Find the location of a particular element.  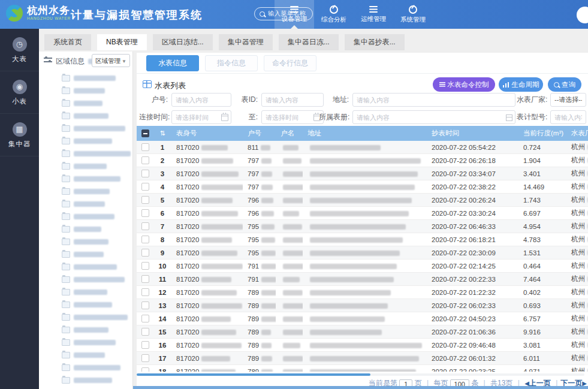

nav-item: 系统管理 is located at coordinates (413, 14).